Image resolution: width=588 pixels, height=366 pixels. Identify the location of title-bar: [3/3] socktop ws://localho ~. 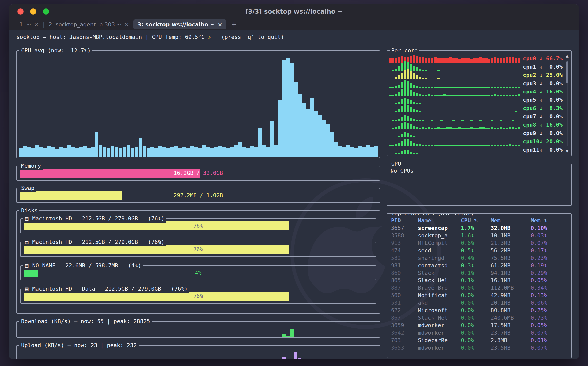
(294, 11).